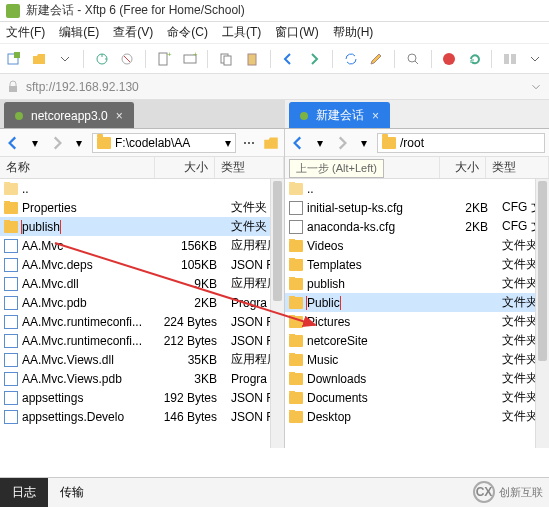 The width and height of the screenshot is (549, 507). I want to click on menu-window: 窗口(W), so click(296, 32).